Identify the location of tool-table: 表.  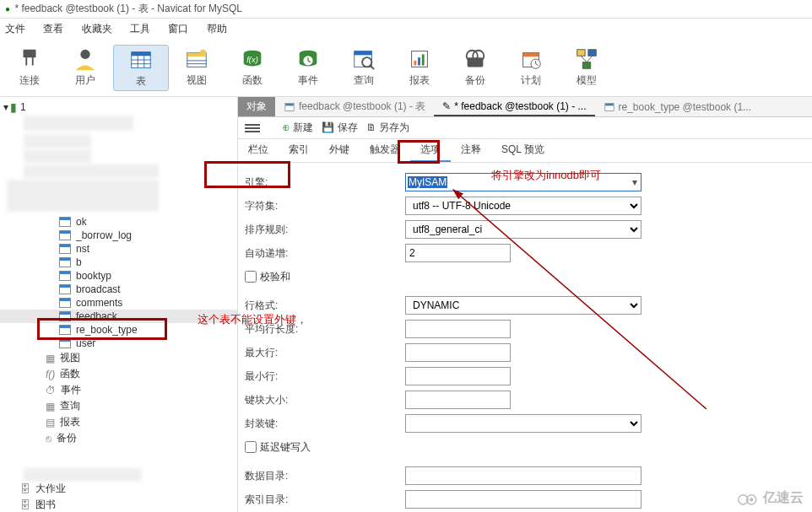
(141, 67).